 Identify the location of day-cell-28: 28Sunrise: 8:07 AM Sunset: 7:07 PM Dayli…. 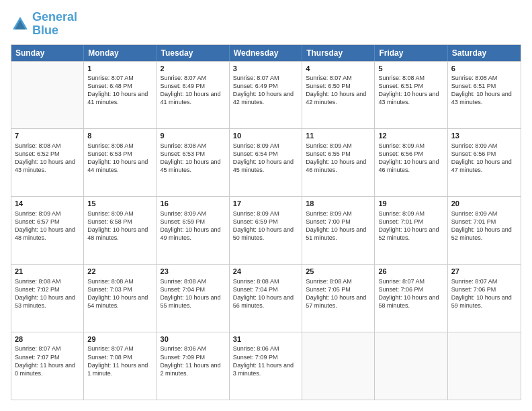
(48, 366).